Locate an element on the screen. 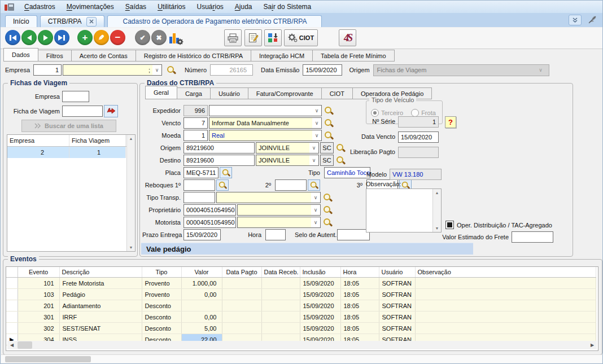 This screenshot has width=603, height=364. ciot-button: CIOT is located at coordinates (301, 38).